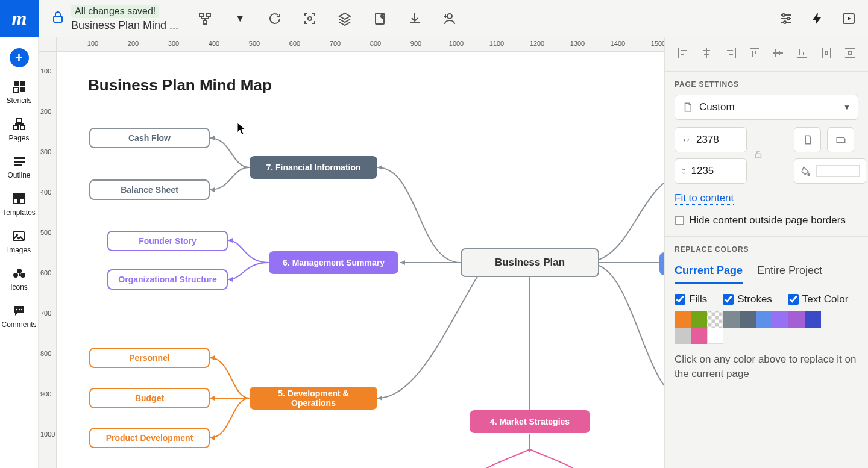 The image size is (868, 468). What do you see at coordinates (180, 86) in the screenshot?
I see `page-title: Business Plan Mind Map` at bounding box center [180, 86].